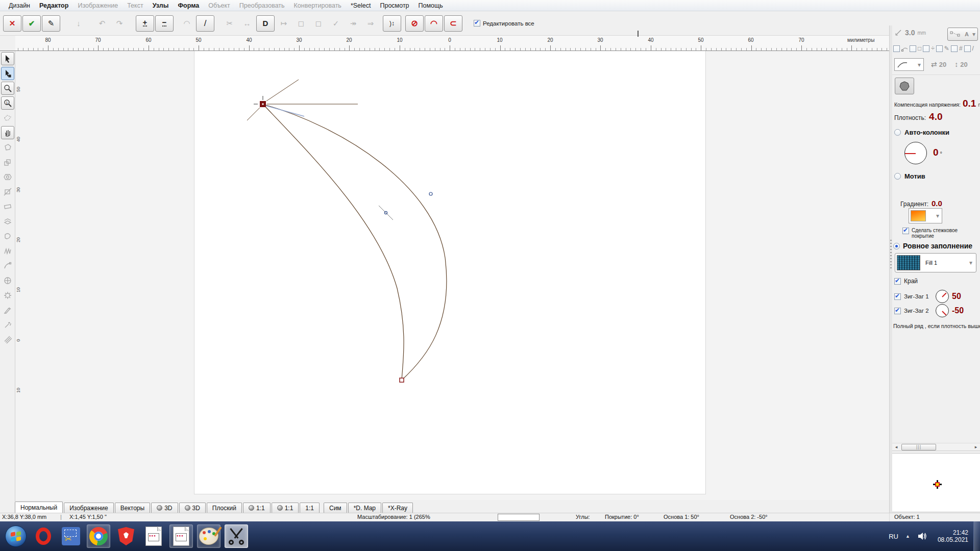 Image resolution: width=980 pixels, height=551 pixels. I want to click on scroll-thumb: |||, so click(919, 447).